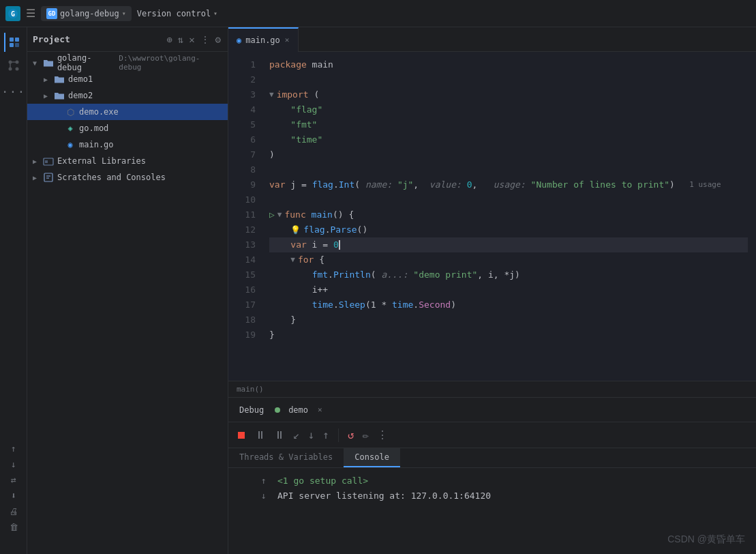 The image size is (756, 554). I want to click on main-go-label: main.go, so click(97, 145).